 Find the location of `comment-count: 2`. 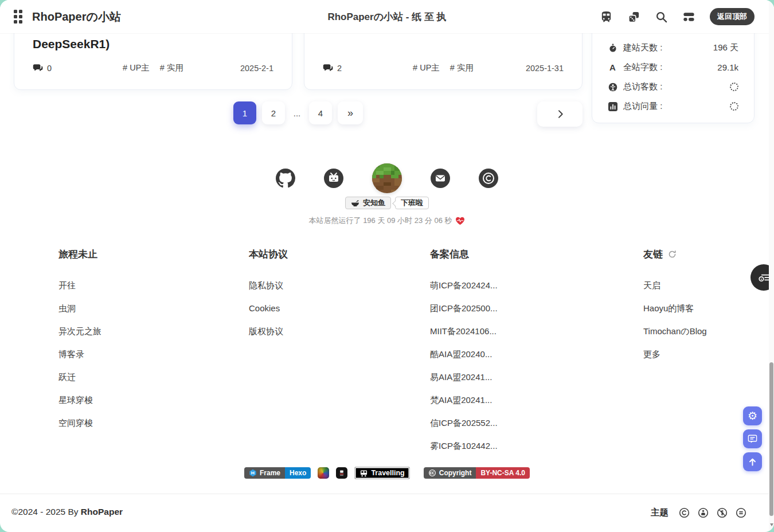

comment-count: 2 is located at coordinates (354, 68).